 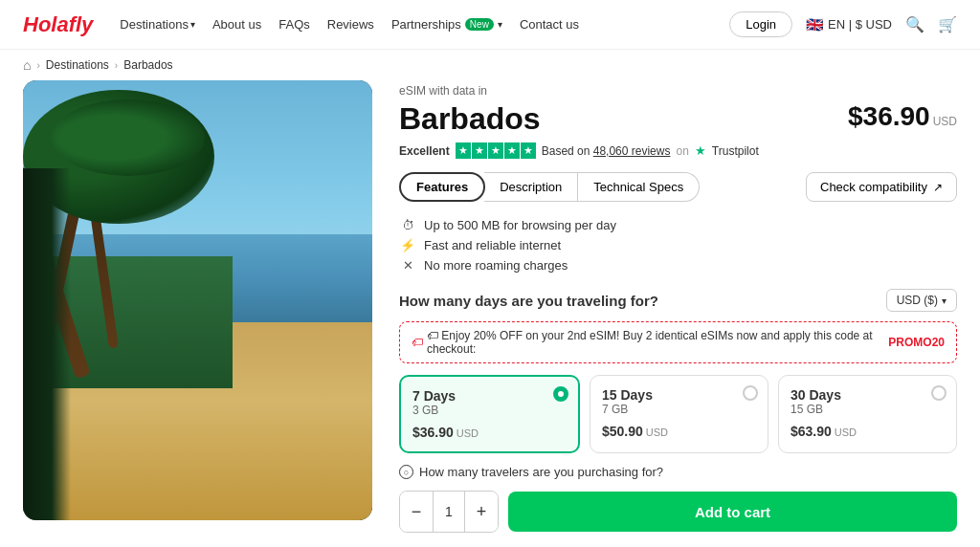 What do you see at coordinates (917, 342) in the screenshot?
I see `promo-code: PROMO20` at bounding box center [917, 342].